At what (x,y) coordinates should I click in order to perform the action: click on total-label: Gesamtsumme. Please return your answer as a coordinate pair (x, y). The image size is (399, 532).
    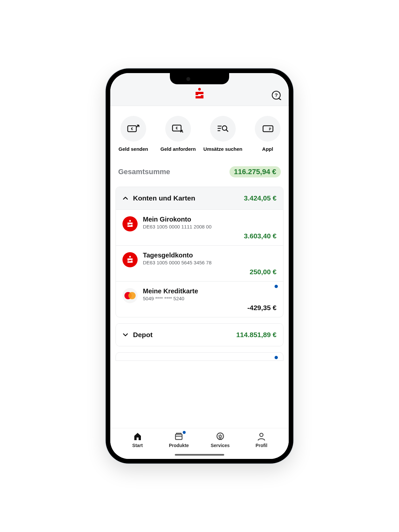
    Looking at the image, I should click on (144, 172).